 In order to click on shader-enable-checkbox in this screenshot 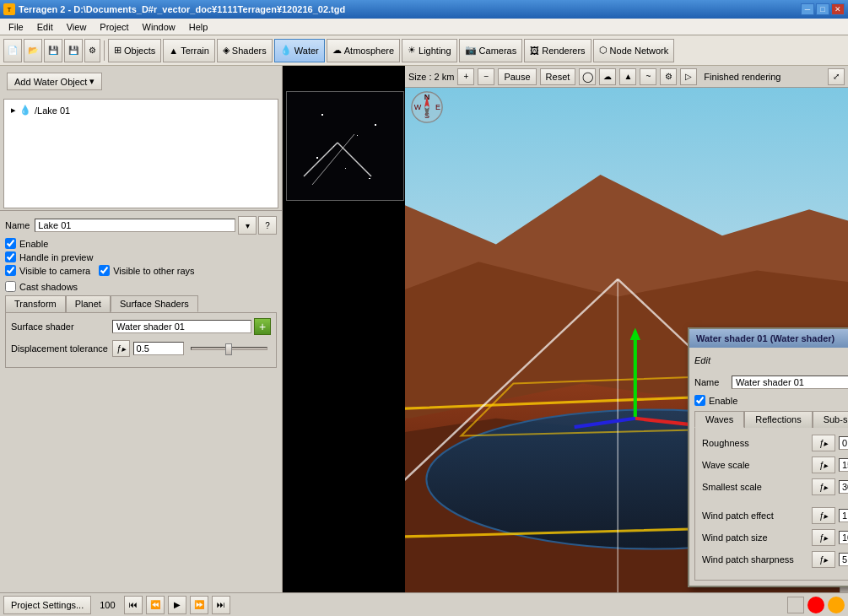, I will do `click(700, 400)`.